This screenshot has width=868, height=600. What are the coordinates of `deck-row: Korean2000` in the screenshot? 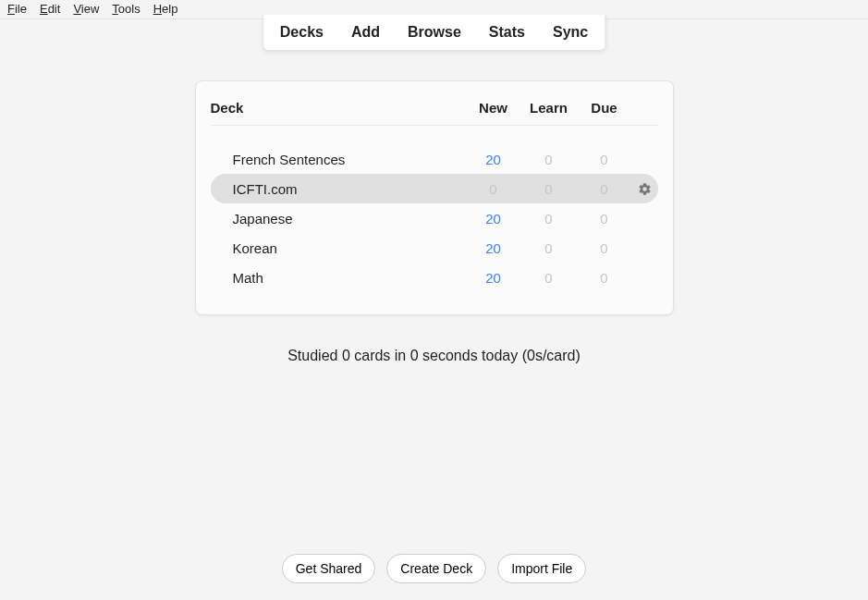 It's located at (434, 248).